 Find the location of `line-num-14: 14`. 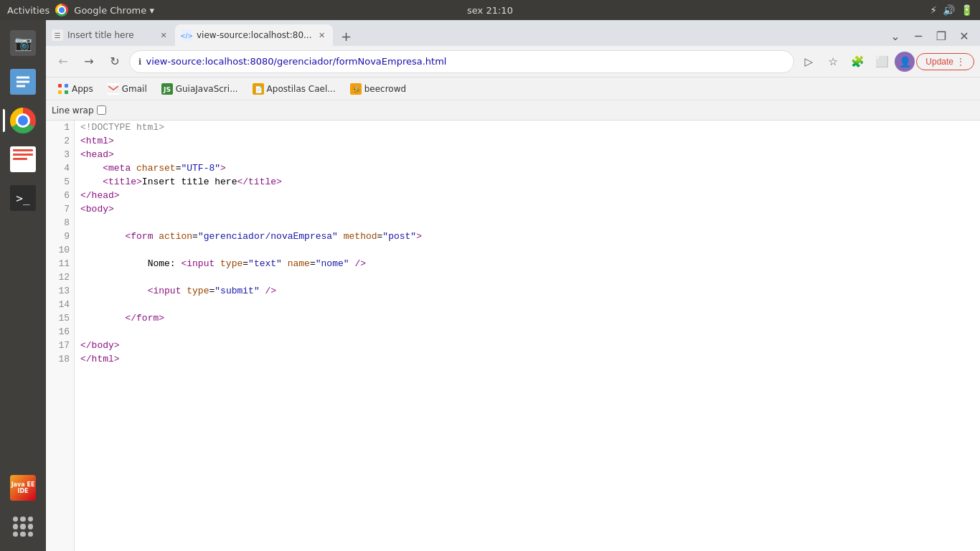

line-num-14: 14 is located at coordinates (60, 304).